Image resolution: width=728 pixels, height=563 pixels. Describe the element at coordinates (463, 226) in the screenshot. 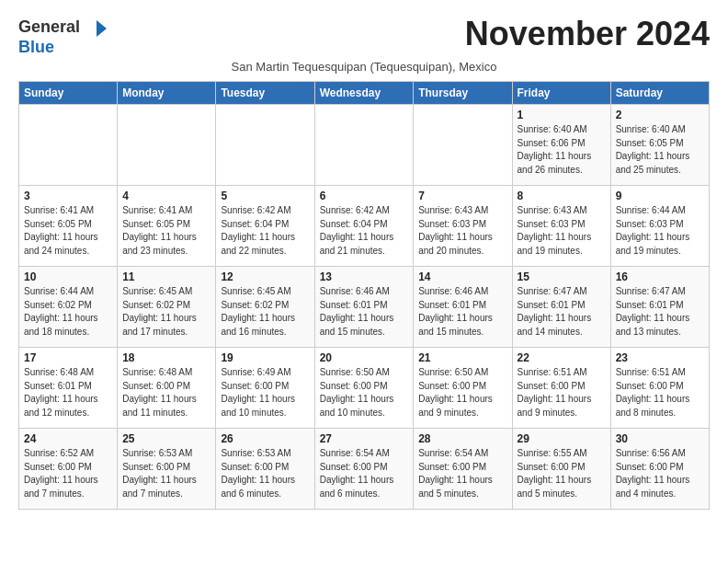

I see `calendar-cell: 7Sunrise: 6:43 AMSunset: 6:03 PMDaylight…` at that location.